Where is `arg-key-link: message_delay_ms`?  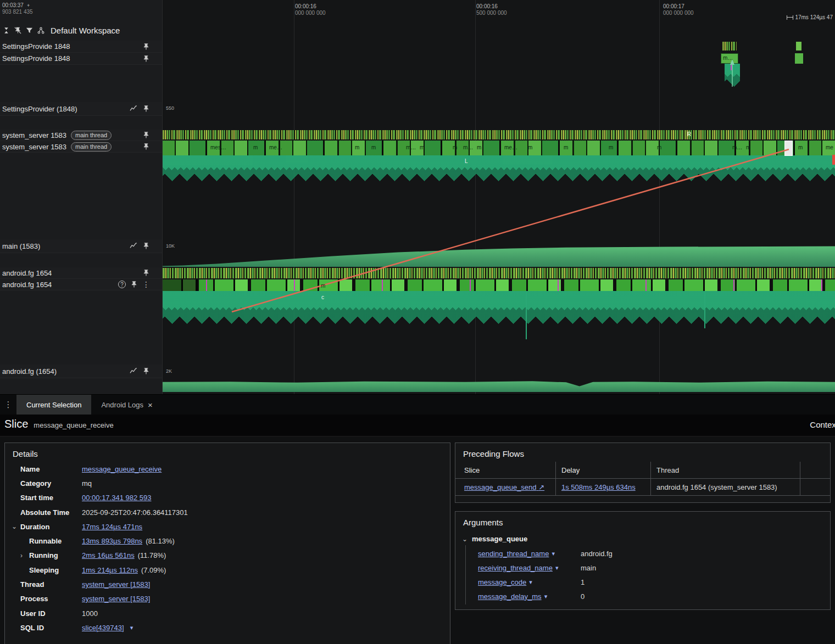
arg-key-link: message_delay_ms is located at coordinates (510, 596).